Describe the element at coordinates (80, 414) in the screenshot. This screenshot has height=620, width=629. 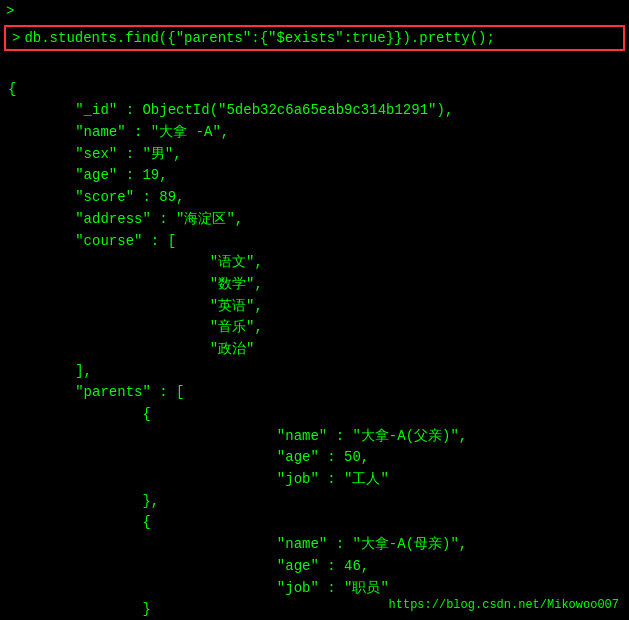
I see `output-line-15: {` at that location.